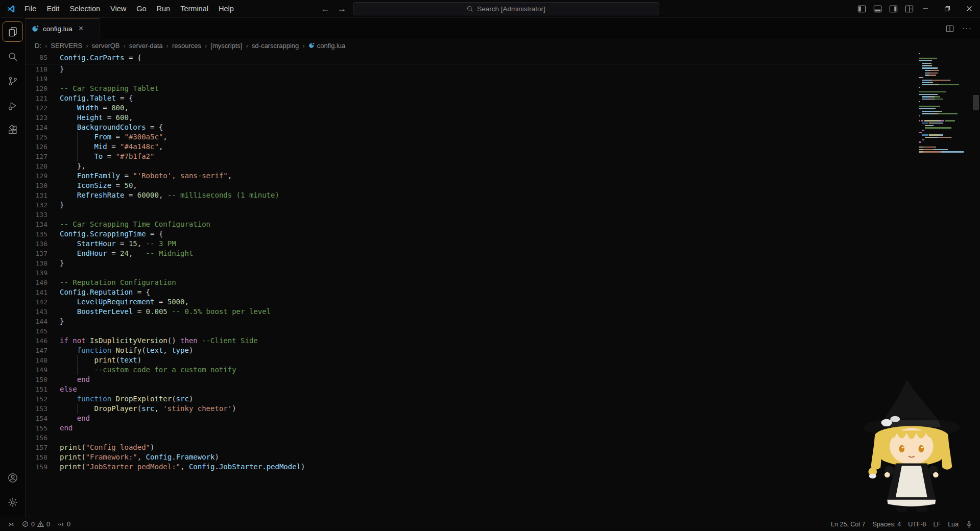 The image size is (980, 531). Describe the element at coordinates (43, 225) in the screenshot. I see `line-number: 134` at that location.